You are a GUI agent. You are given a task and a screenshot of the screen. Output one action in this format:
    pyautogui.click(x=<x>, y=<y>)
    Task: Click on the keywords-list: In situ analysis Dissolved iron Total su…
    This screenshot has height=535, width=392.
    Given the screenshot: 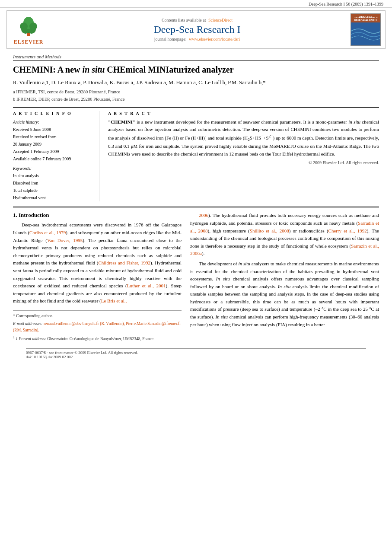 What is the action you would take?
    pyautogui.click(x=53, y=187)
    